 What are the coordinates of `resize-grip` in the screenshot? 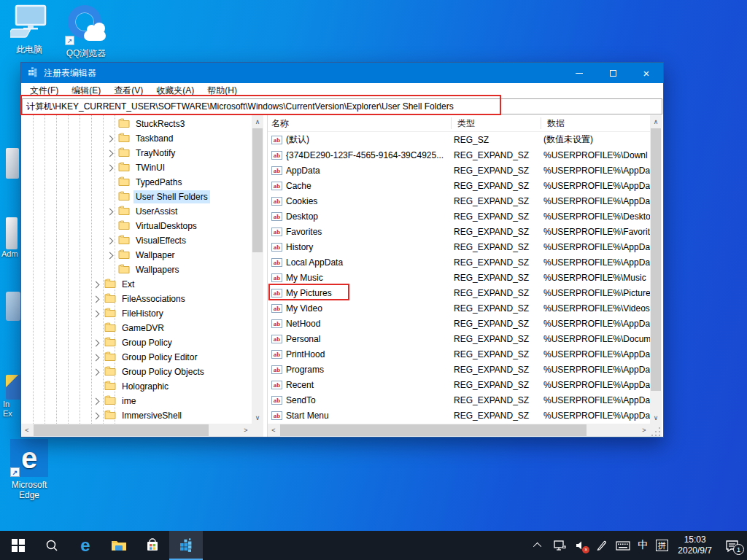 It's located at (656, 431).